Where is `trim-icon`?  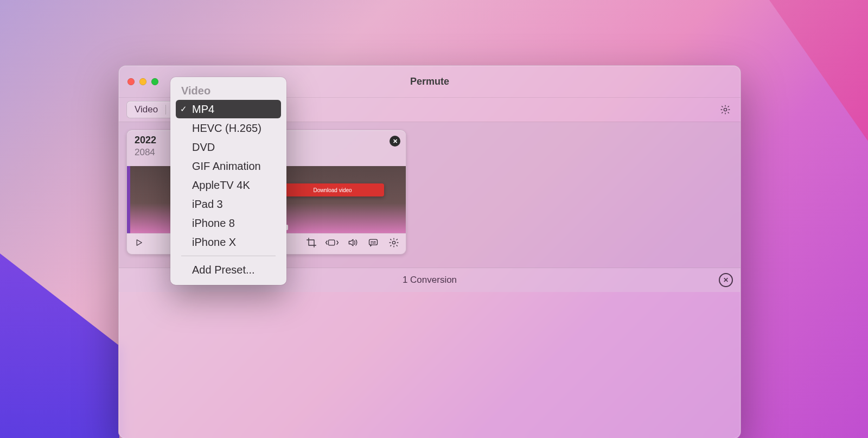
trim-icon is located at coordinates (332, 244).